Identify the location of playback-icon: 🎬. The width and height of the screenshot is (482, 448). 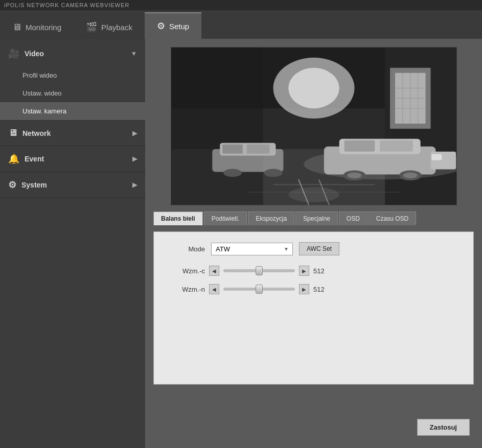
(91, 27).